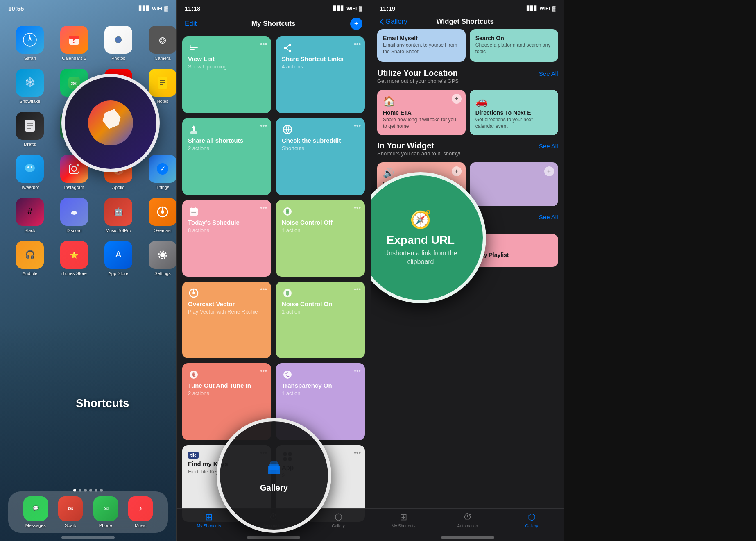 The width and height of the screenshot is (756, 541). What do you see at coordinates (394, 22) in the screenshot?
I see `gallery-back-button: Gallery` at bounding box center [394, 22].